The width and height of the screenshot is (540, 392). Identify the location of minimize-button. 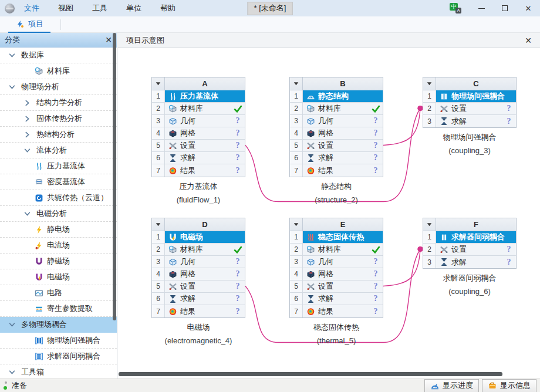
(481, 8).